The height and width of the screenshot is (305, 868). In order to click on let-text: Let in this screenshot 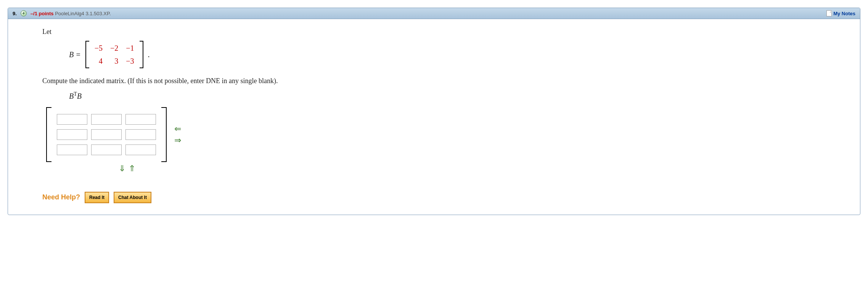, I will do `click(440, 32)`.